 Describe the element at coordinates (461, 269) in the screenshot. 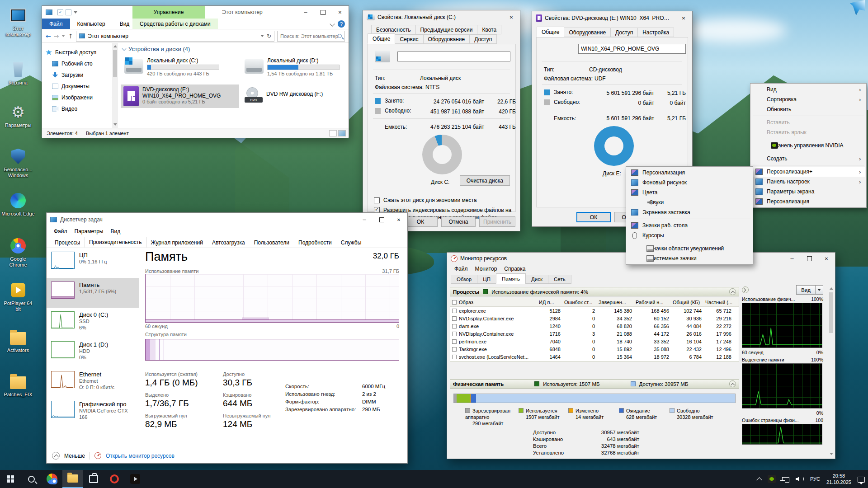

I see `menu-file: Файл` at that location.